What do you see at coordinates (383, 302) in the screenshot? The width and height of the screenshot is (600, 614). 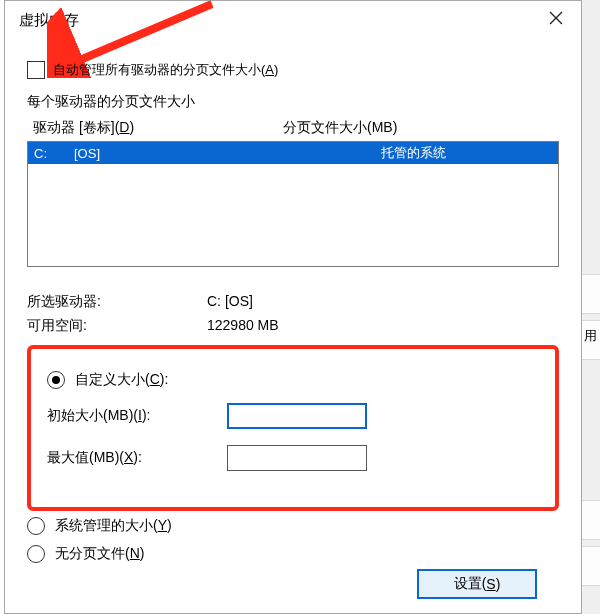 I see `selected-drive-value: C: [OS]` at bounding box center [383, 302].